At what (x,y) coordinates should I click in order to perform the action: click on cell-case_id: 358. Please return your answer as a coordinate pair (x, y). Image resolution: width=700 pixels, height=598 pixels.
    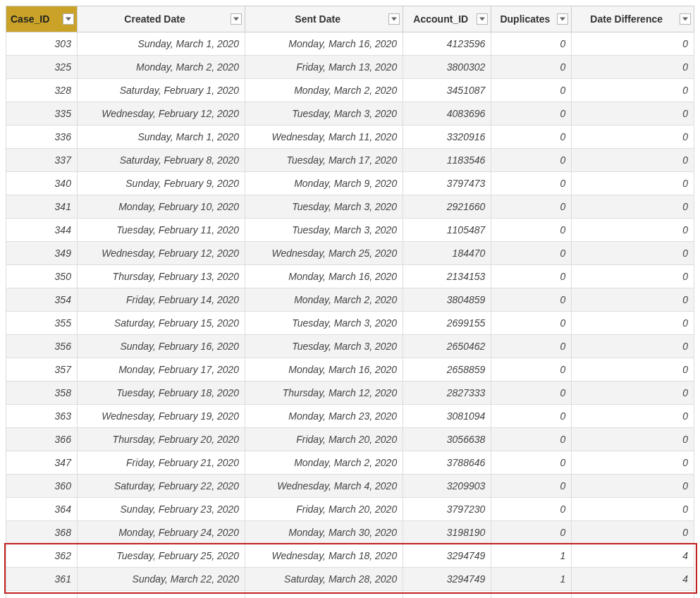
    Looking at the image, I should click on (42, 393).